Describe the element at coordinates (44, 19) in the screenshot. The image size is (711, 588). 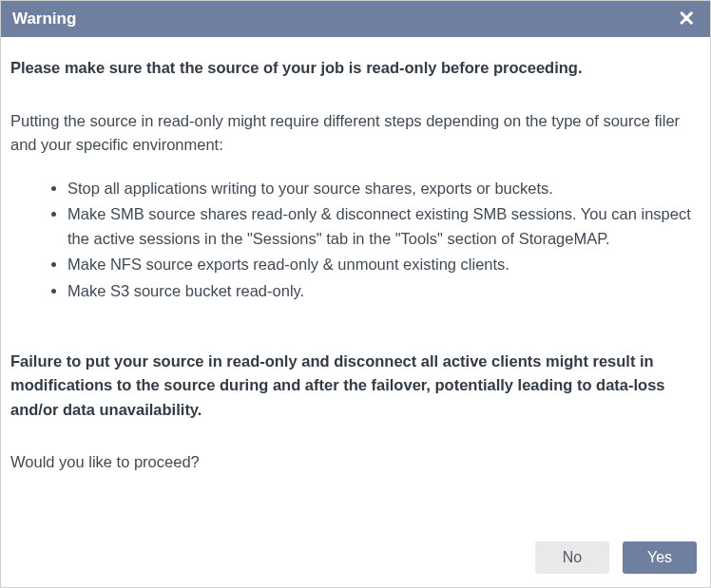
I see `dialog-title: Warning` at that location.